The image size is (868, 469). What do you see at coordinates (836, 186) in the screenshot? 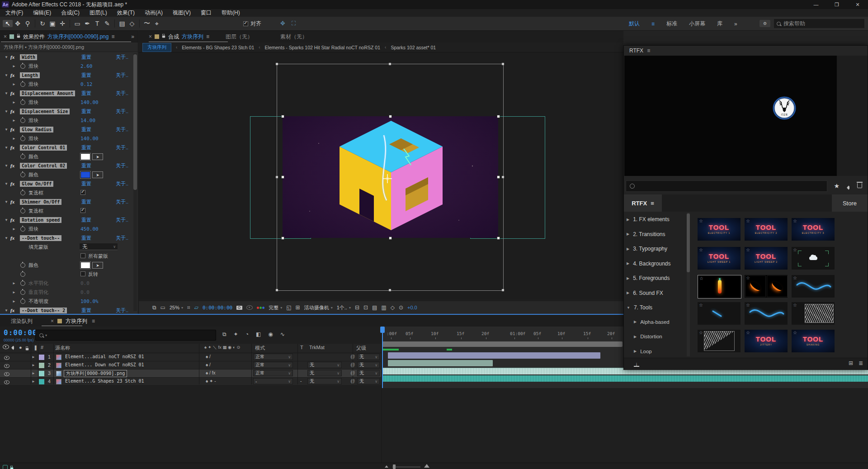
I see `favorites-star-icon: ★` at bounding box center [836, 186].